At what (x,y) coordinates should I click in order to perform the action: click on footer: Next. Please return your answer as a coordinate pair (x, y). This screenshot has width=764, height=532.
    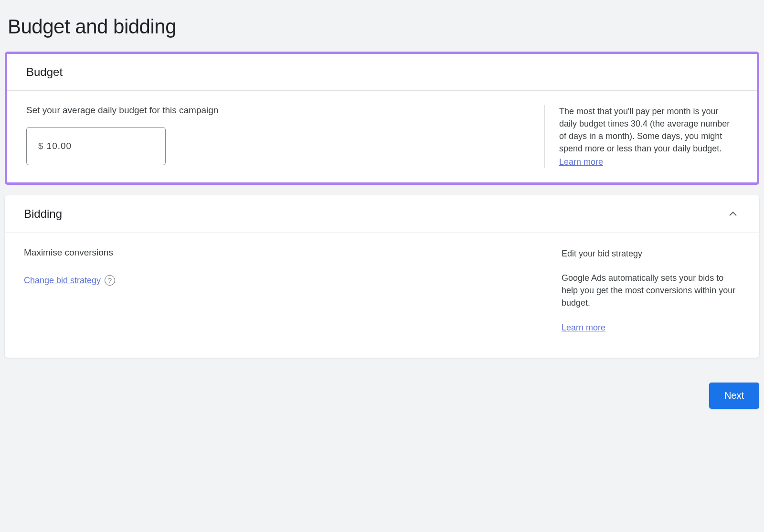
    Looking at the image, I should click on (382, 389).